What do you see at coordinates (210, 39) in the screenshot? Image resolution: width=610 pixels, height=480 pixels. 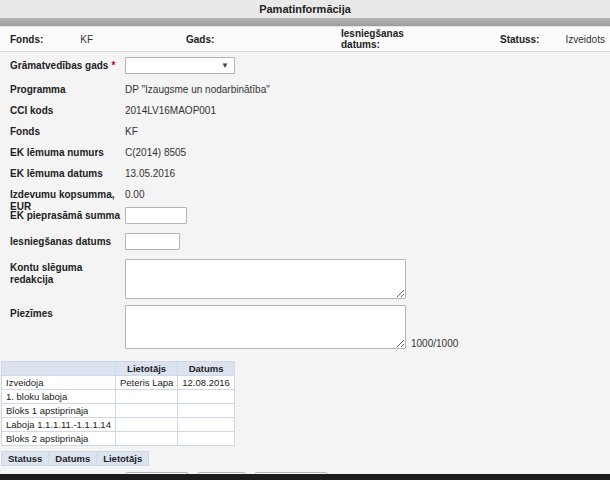 I see `info-gads: Gads:` at bounding box center [210, 39].